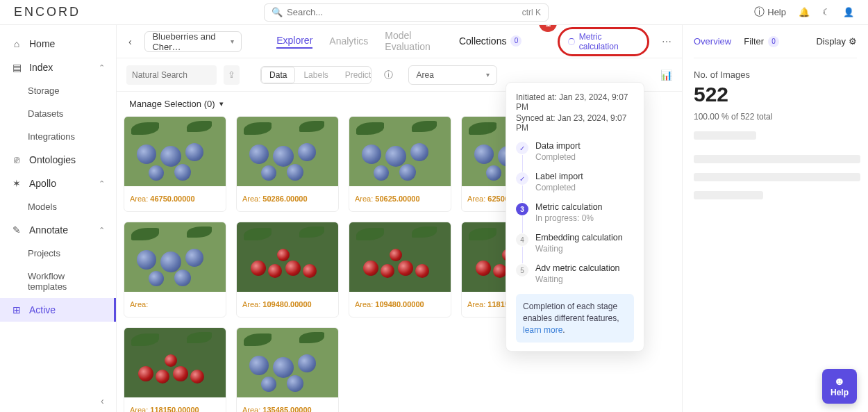  Describe the element at coordinates (58, 44) in the screenshot. I see `sidebar-item-home: ⌂Home` at that location.